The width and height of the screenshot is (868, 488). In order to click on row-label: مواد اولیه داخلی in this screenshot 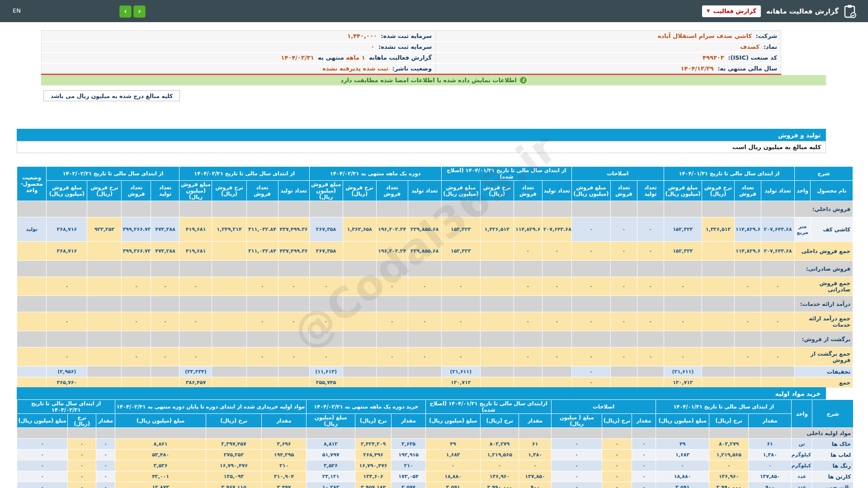, I will do `click(823, 433)`.